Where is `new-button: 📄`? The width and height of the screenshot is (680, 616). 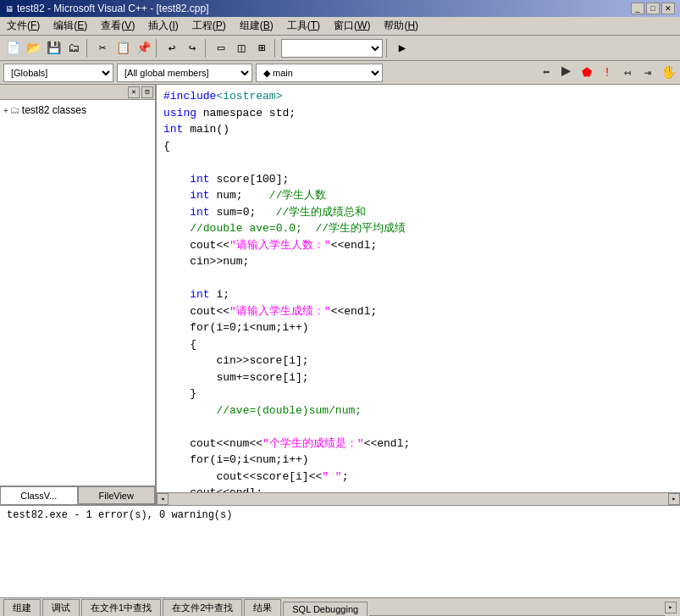 new-button: 📄 is located at coordinates (13, 48).